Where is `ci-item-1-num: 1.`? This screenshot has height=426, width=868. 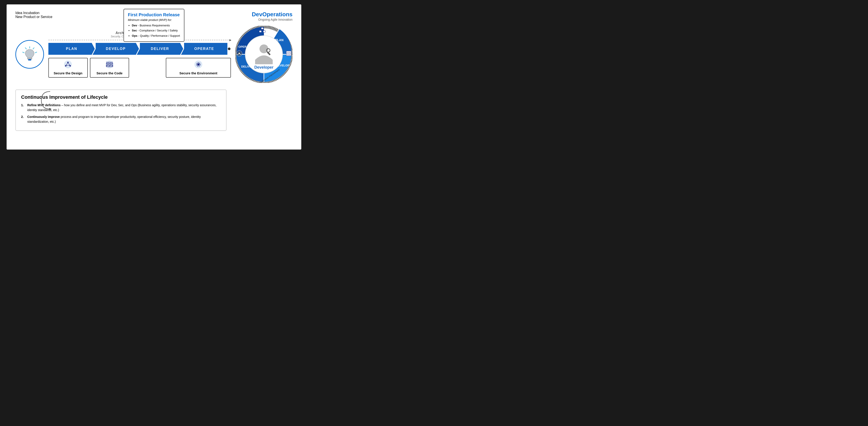 ci-item-1-num: 1. is located at coordinates (23, 108).